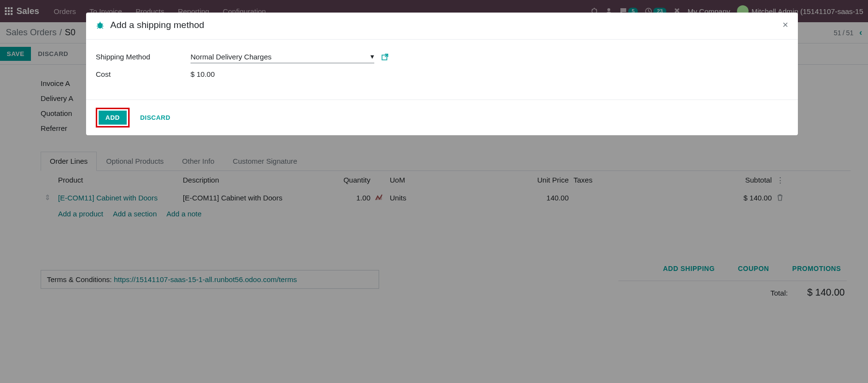 The width and height of the screenshot is (868, 383). Describe the element at coordinates (442, 70) in the screenshot. I see `modal-body: Shipping Method Normal Delivery Charges …` at that location.